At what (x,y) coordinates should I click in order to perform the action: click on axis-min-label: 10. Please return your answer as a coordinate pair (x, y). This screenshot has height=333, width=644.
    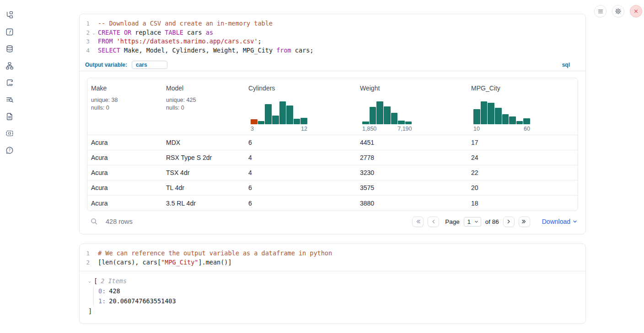
    Looking at the image, I should click on (477, 129).